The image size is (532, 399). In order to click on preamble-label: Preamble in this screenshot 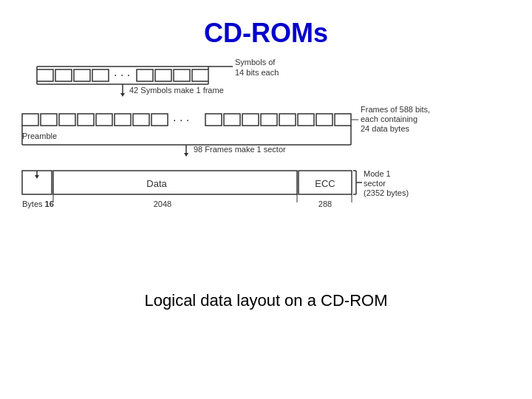, I will do `click(40, 136)`.